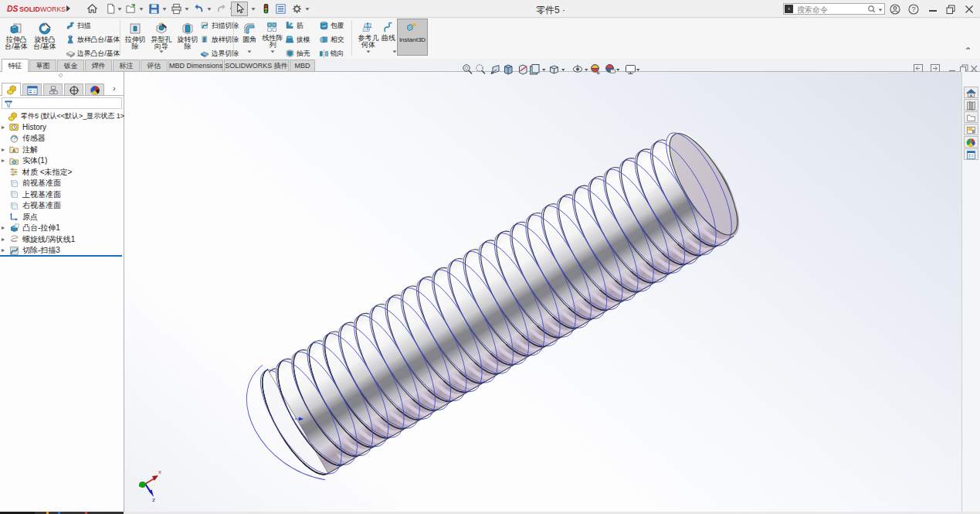 The width and height of the screenshot is (980, 514). What do you see at coordinates (154, 499) in the screenshot?
I see `svg-text: z` at bounding box center [154, 499].